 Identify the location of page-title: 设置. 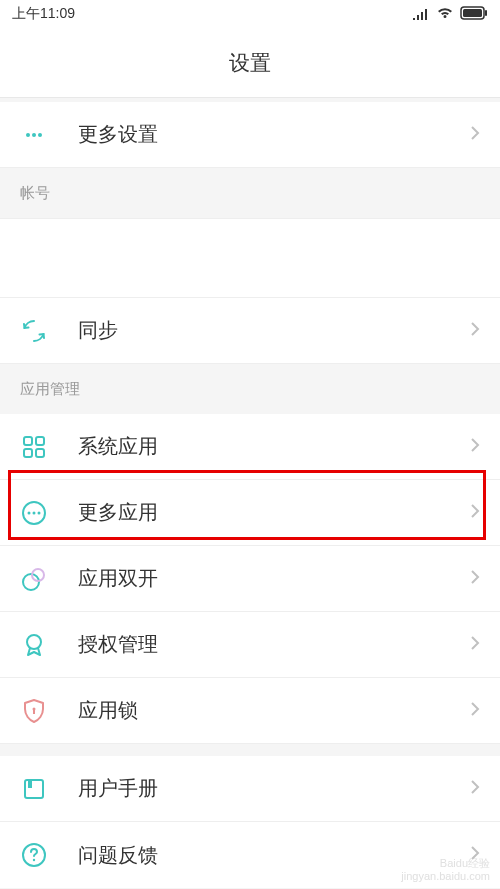
(250, 63).